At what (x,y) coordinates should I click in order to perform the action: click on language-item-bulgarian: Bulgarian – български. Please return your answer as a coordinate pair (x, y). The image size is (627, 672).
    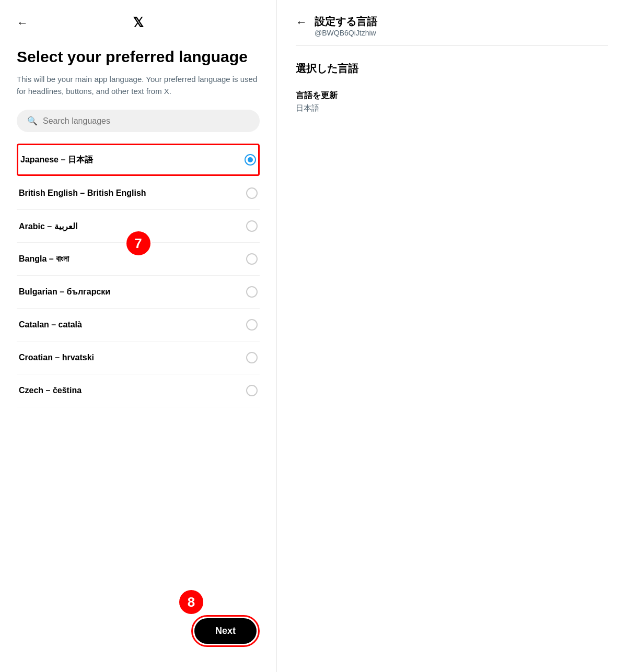
    Looking at the image, I should click on (138, 292).